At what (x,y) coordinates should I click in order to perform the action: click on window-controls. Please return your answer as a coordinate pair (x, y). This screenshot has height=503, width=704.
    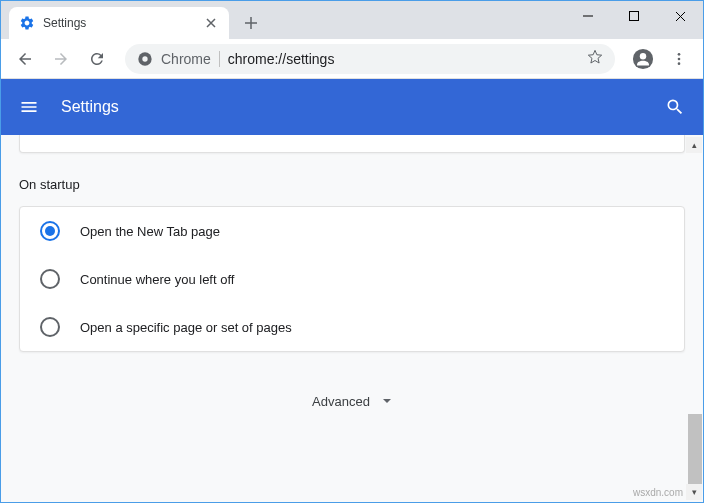
    Looking at the image, I should click on (634, 16).